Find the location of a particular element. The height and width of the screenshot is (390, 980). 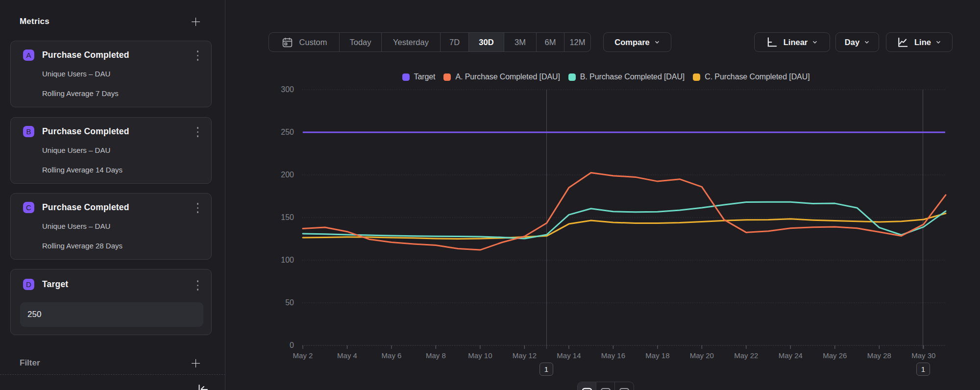

svg-text: May 8 is located at coordinates (436, 356).